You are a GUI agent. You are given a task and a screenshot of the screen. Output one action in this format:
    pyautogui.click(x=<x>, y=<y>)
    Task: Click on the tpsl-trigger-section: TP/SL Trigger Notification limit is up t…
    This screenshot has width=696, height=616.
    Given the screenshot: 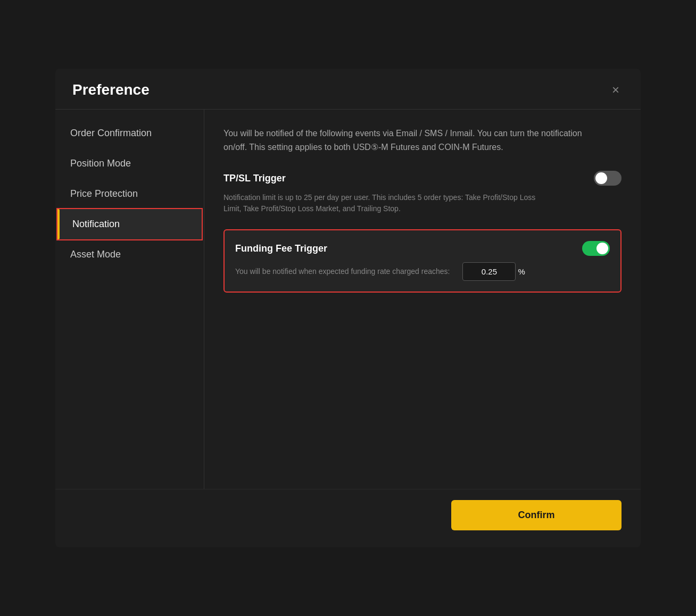 What is the action you would take?
    pyautogui.click(x=422, y=193)
    